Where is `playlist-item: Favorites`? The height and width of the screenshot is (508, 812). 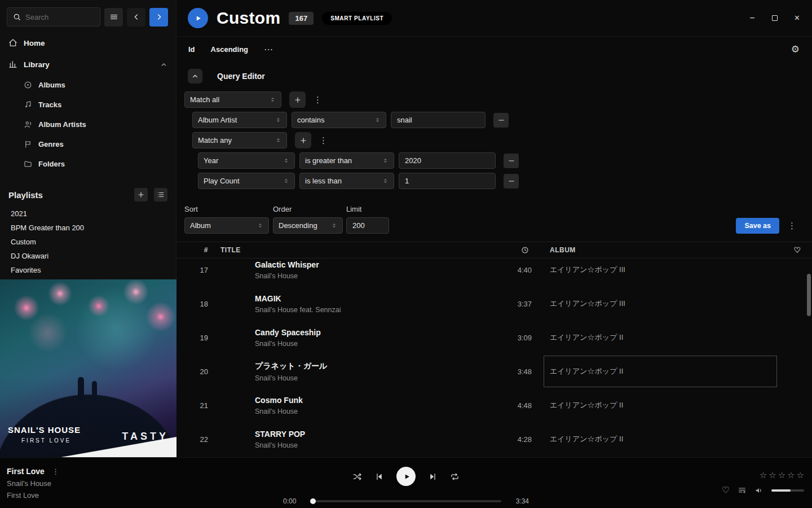
playlist-item: Favorites is located at coordinates (88, 270).